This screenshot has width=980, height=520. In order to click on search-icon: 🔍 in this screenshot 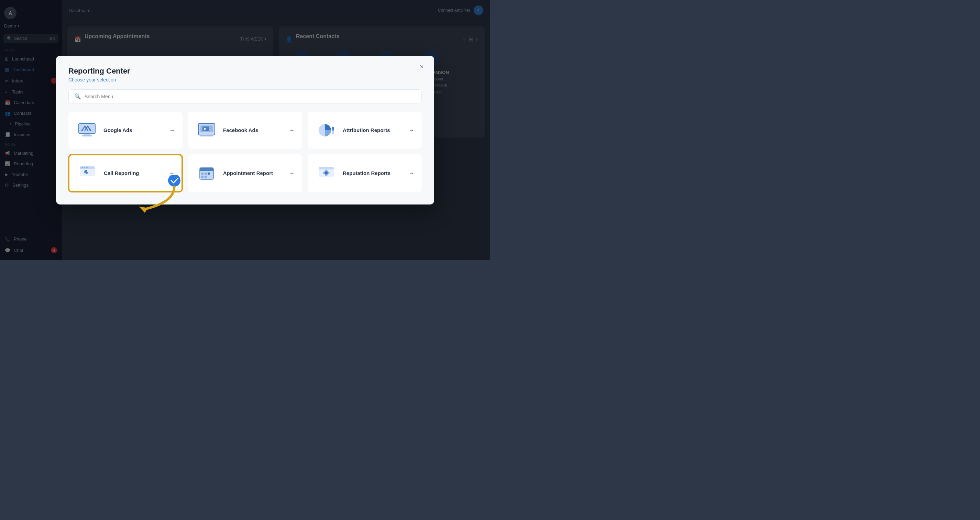, I will do `click(78, 97)`.